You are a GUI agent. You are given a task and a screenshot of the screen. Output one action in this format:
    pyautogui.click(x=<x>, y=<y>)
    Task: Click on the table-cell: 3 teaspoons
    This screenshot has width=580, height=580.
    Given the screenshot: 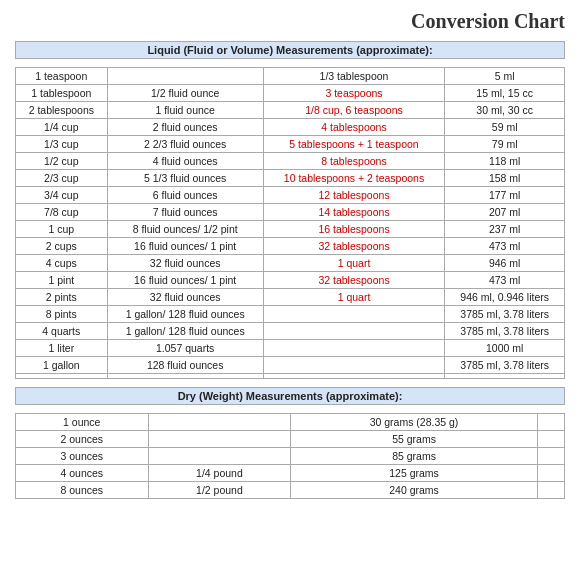 What is the action you would take?
    pyautogui.click(x=354, y=94)
    